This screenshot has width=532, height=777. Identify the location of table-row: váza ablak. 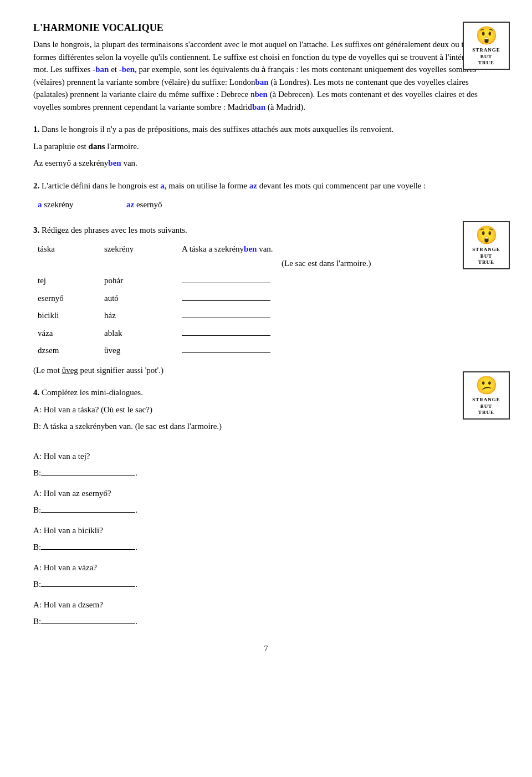
(263, 334).